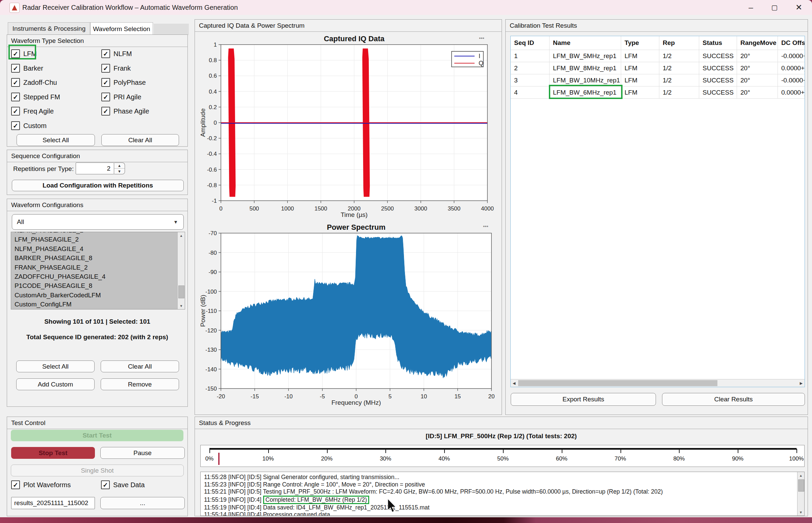 The height and width of the screenshot is (523, 812). I want to click on remove-button: Remove, so click(140, 384).